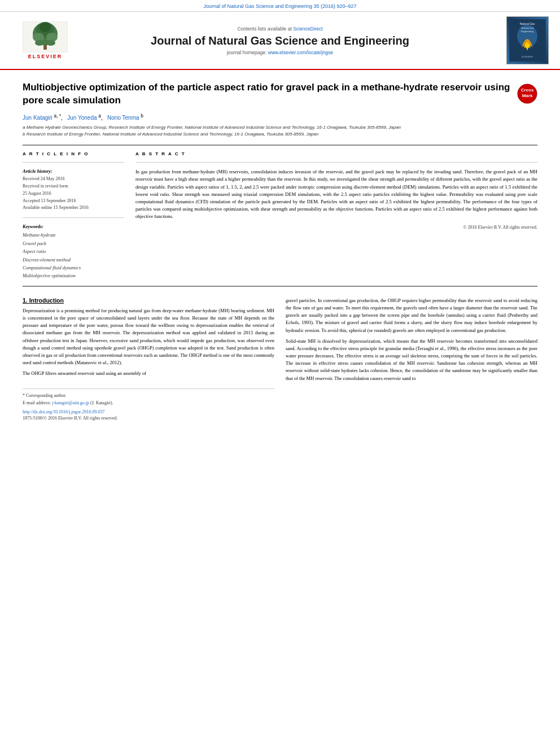 This screenshot has width=560, height=747. What do you see at coordinates (73, 201) in the screenshot?
I see `accepted-date: Accepted 13 September 2016` at bounding box center [73, 201].